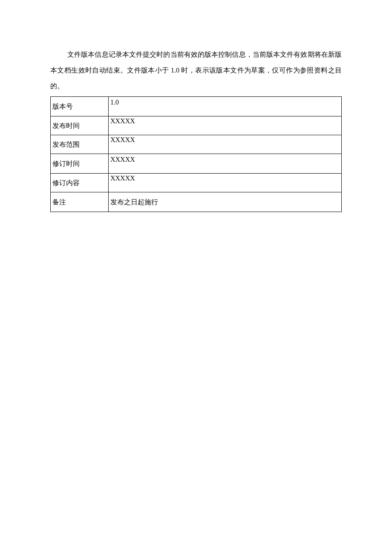 The width and height of the screenshot is (392, 555). Describe the element at coordinates (196, 70) in the screenshot. I see `intro-paragraph: 文件版本信息记录本文件提交时的当前有效的版本控制信息，当前版本文件有效期将在新版…` at that location.